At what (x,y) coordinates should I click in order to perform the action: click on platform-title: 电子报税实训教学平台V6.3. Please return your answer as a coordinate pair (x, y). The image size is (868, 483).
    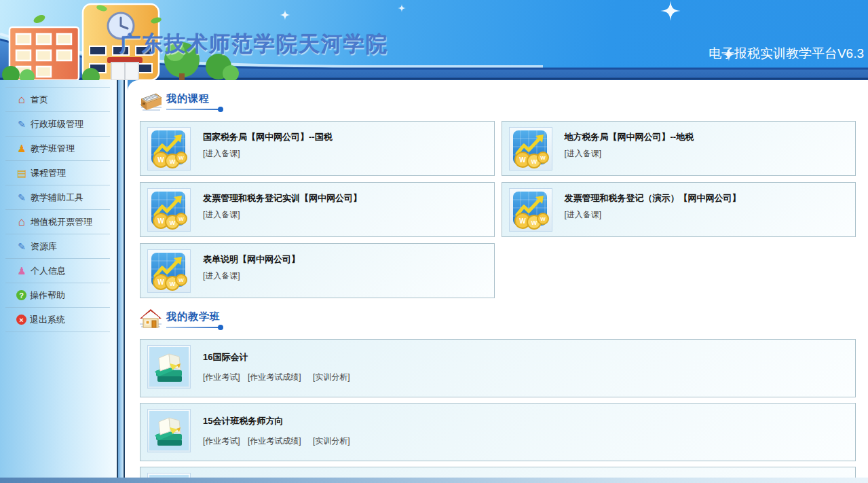
    Looking at the image, I should click on (786, 54).